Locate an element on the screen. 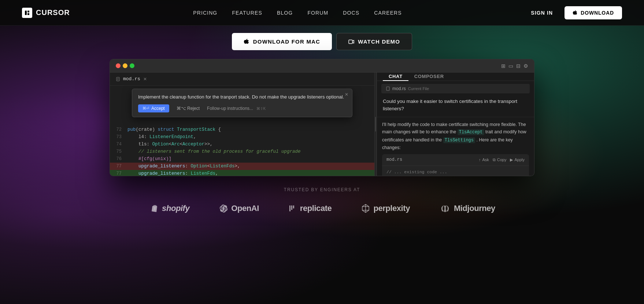  trusted-section: TRUSTED BY ENGINEERS AT shopify OpenAI r is located at coordinates (322, 199).